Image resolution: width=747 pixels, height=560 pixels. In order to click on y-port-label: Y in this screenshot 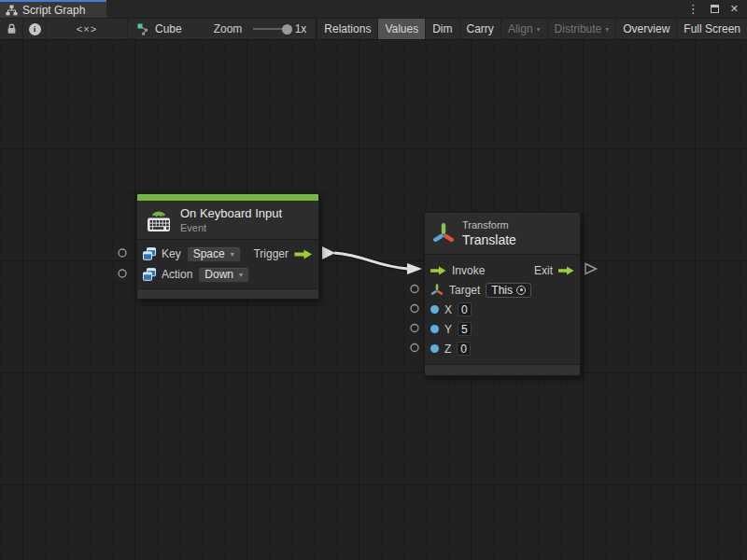, I will do `click(448, 329)`.